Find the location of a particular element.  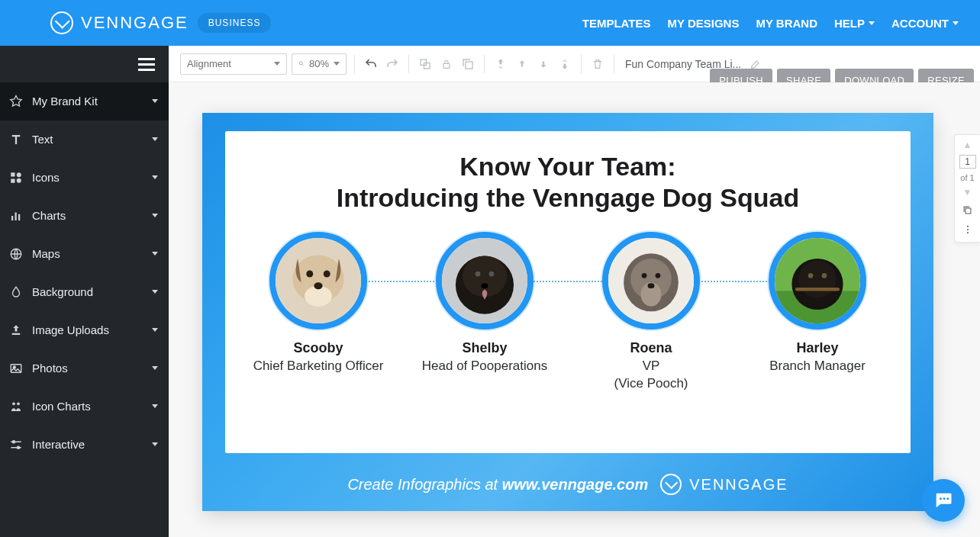

sidebar-item-iconcharts: Icon Charts is located at coordinates (84, 407).